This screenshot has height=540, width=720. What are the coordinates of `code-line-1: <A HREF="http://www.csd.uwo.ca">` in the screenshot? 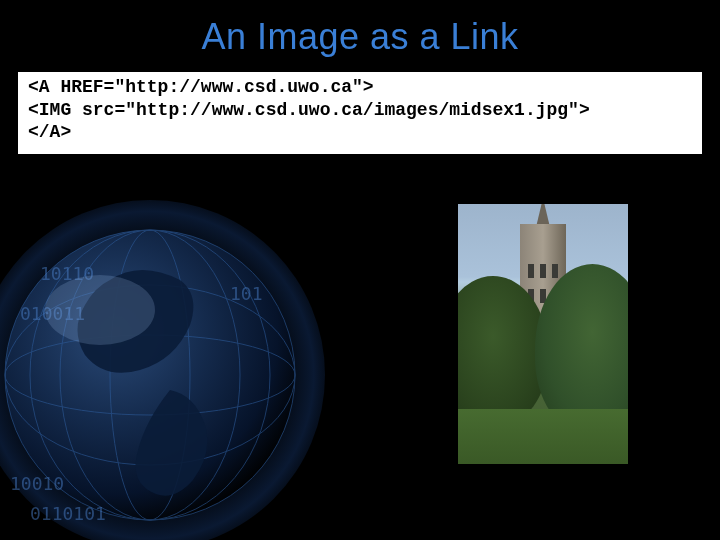 It's located at (201, 87).